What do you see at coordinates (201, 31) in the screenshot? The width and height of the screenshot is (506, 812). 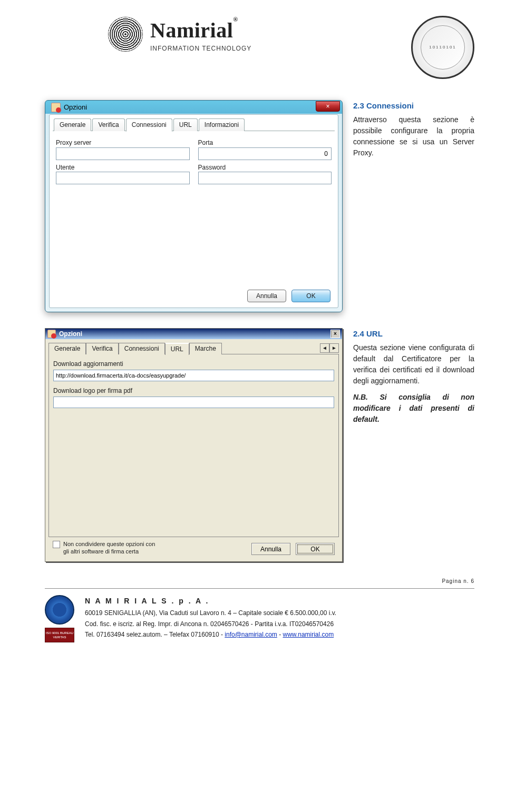 I see `brand-name: Namirial®` at bounding box center [201, 31].